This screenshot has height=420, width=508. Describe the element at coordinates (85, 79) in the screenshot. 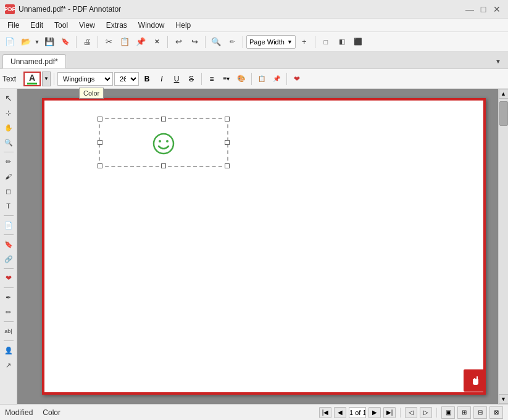

I see `font-family-select: Wingdings Arial Times New Roman` at that location.